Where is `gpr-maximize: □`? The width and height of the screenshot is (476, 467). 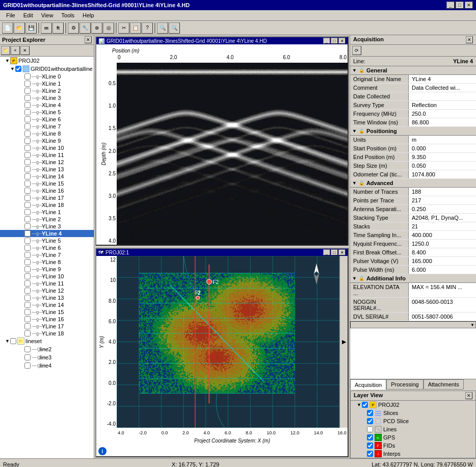
gpr-maximize: □ is located at coordinates (334, 41).